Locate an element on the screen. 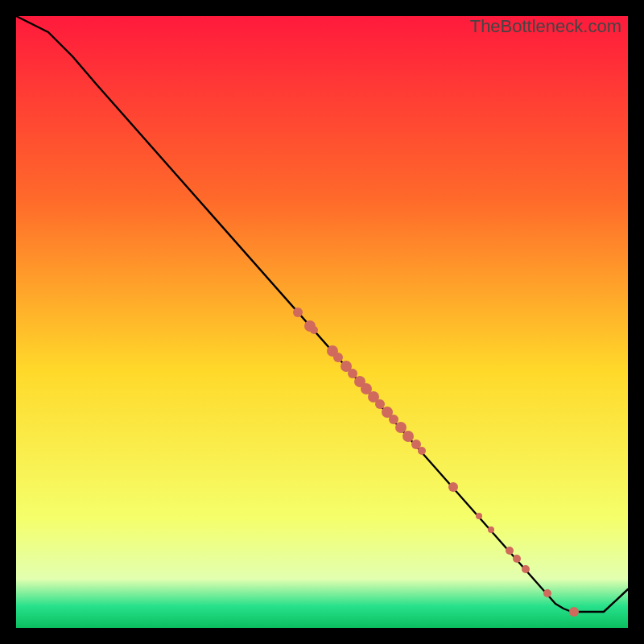  watermark-text: TheBottleneck.com is located at coordinates (546, 27).